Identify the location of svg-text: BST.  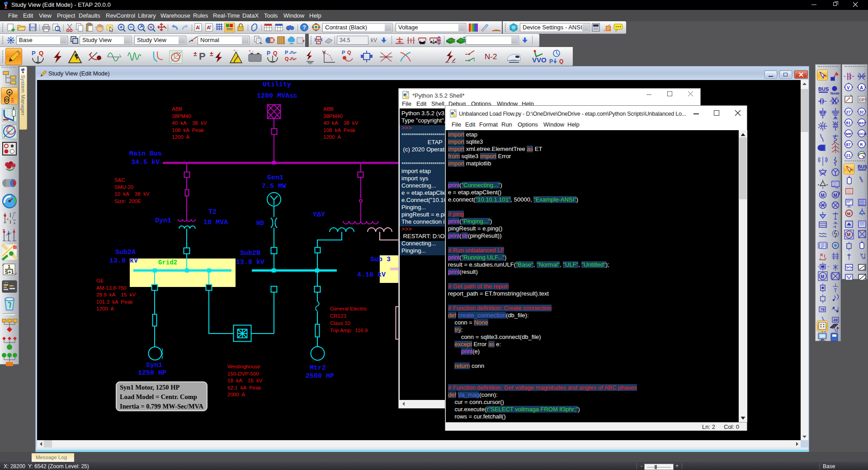
(863, 123).